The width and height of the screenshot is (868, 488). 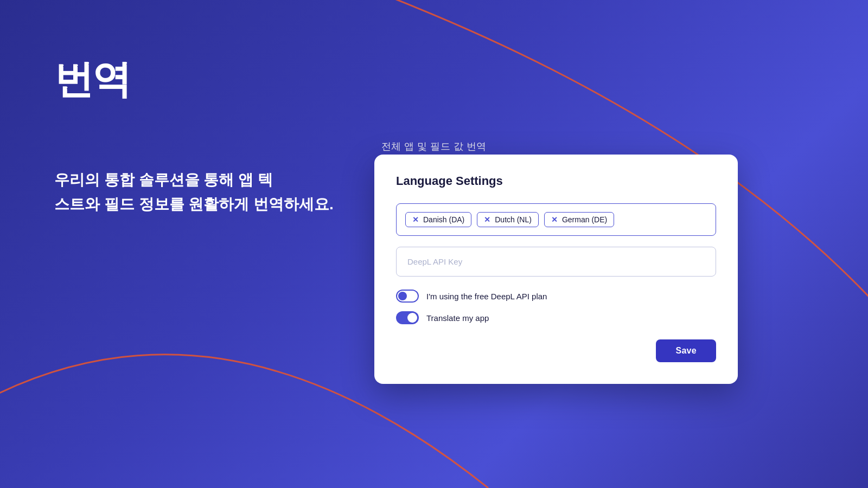 I want to click on german-label: German (DE), so click(x=585, y=220).